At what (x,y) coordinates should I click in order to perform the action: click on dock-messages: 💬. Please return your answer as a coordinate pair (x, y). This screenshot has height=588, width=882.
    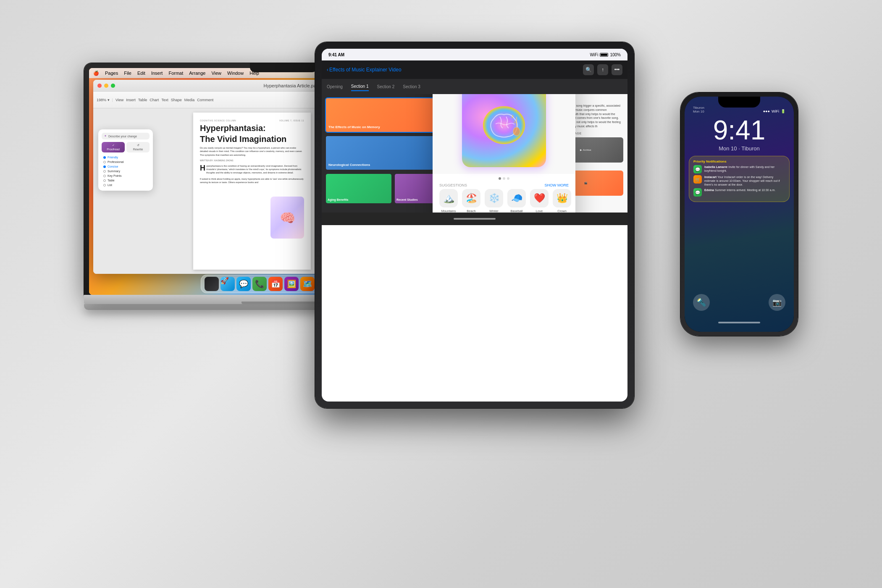
    Looking at the image, I should click on (244, 284).